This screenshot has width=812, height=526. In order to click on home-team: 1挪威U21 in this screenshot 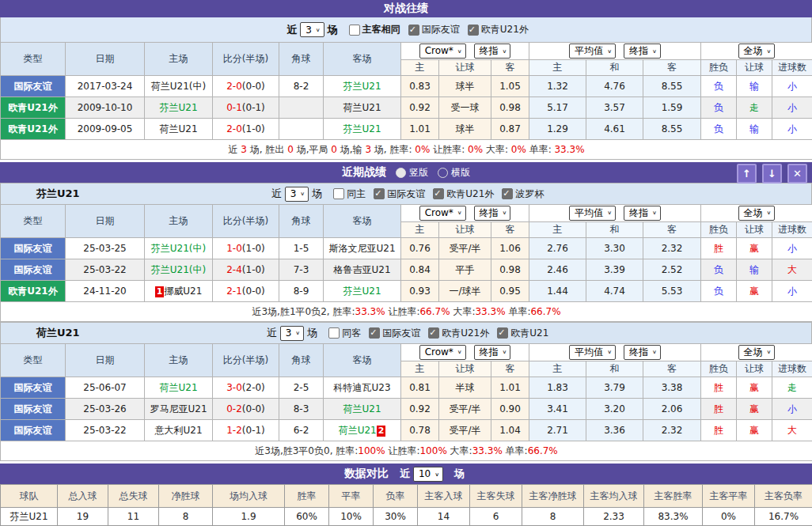, I will do `click(179, 291)`.